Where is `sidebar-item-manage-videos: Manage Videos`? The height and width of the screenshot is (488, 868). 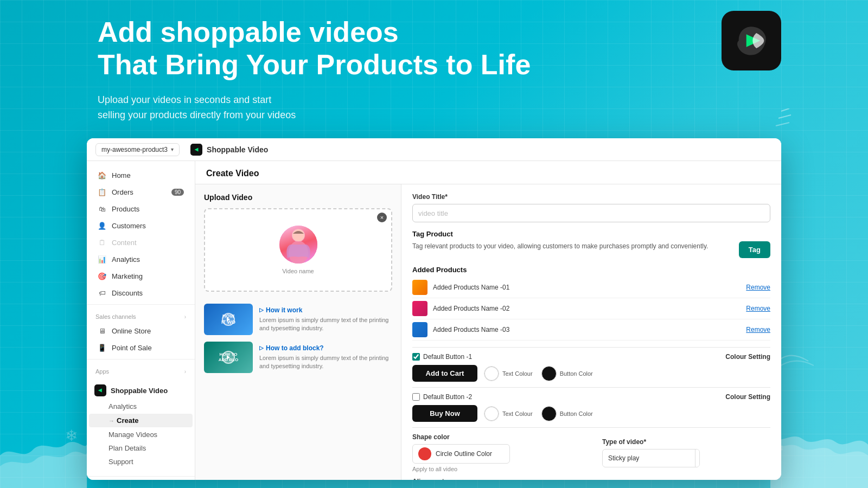
sidebar-item-manage-videos: Manage Videos is located at coordinates (141, 435).